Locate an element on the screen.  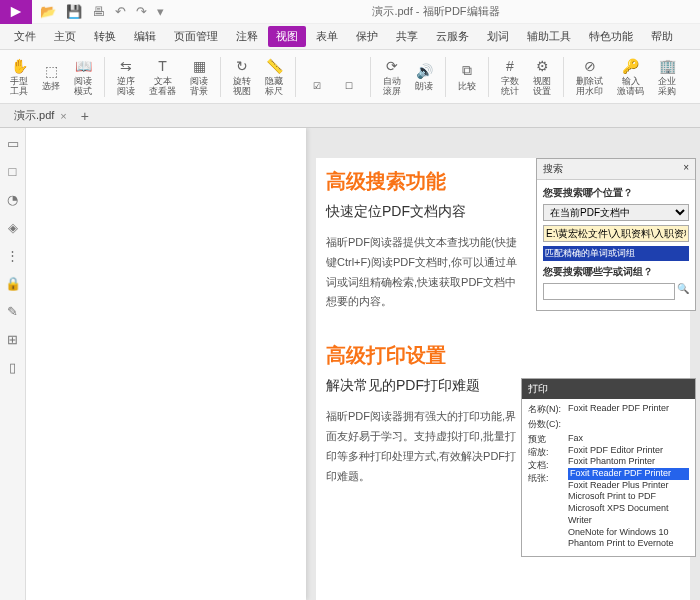
ribbon-label: 企业采购 is located at coordinates (667, 87).